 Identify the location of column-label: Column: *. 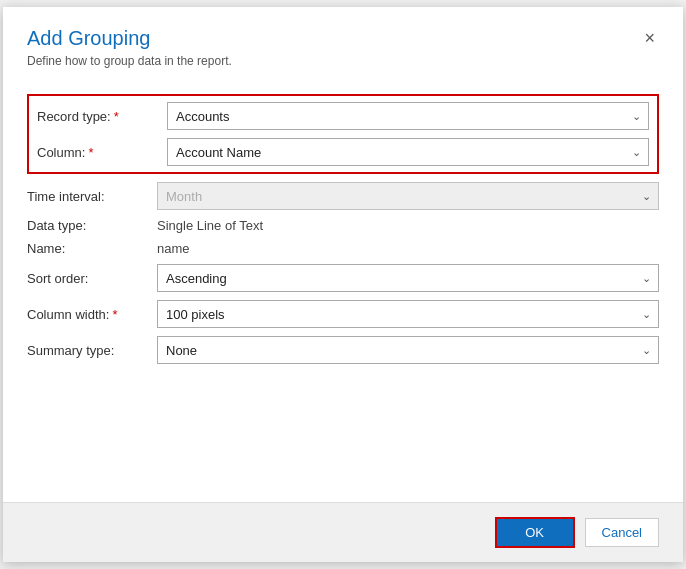
(102, 152).